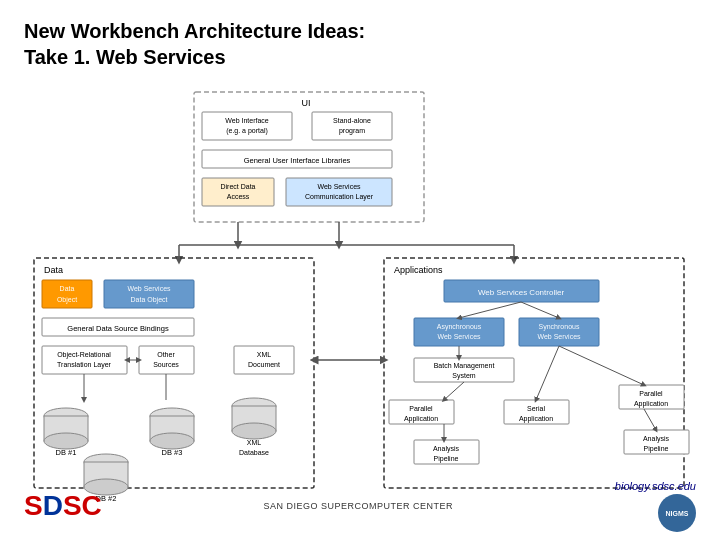 This screenshot has width=720, height=540. I want to click on svg-text: Object, so click(67, 300).